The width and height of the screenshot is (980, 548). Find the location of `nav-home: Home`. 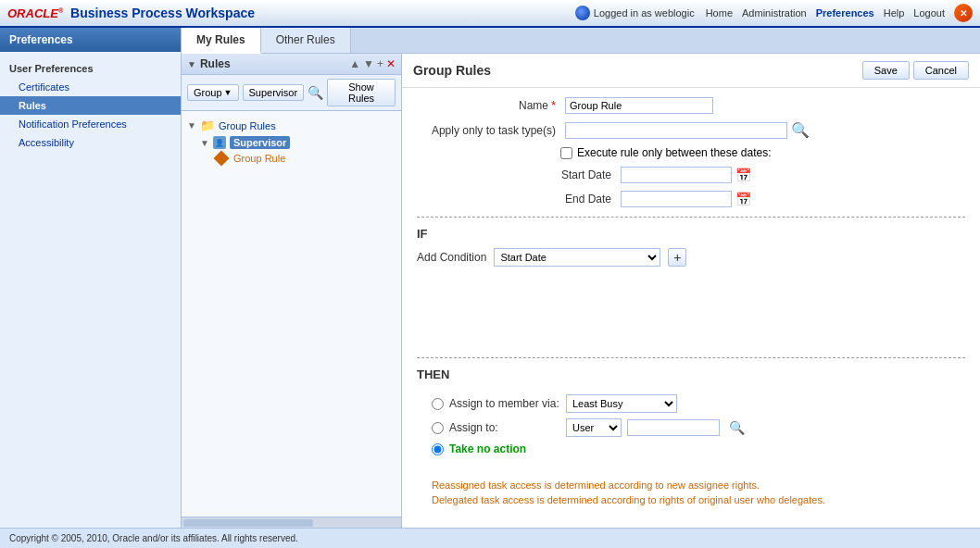

nav-home: Home is located at coordinates (719, 13).